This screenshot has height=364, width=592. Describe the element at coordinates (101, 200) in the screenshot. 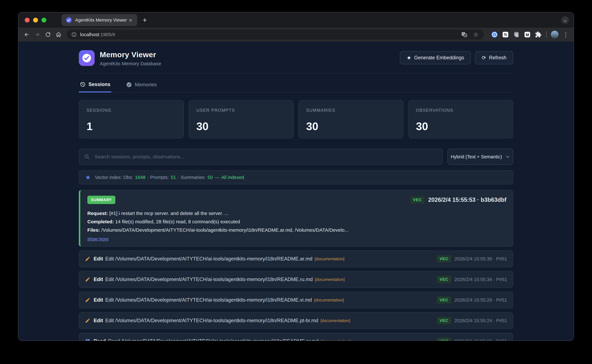

I see `summary-badge: SUMMARY` at that location.